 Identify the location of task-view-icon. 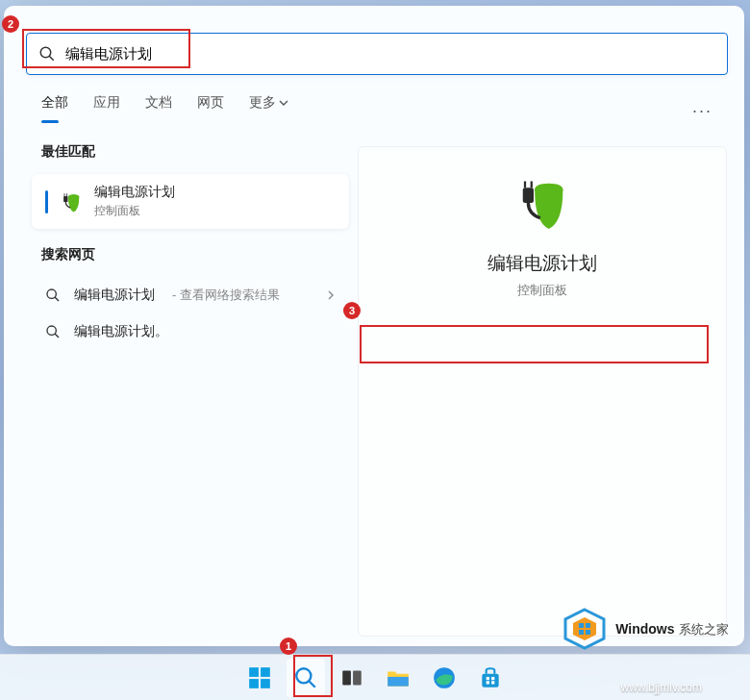
(352, 678).